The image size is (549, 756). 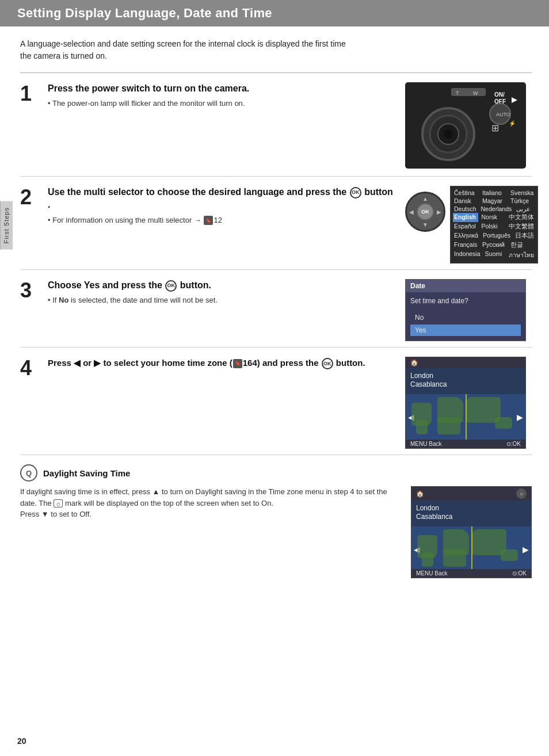 I want to click on lang-row-6: Français Русский 한글, so click(x=494, y=245).